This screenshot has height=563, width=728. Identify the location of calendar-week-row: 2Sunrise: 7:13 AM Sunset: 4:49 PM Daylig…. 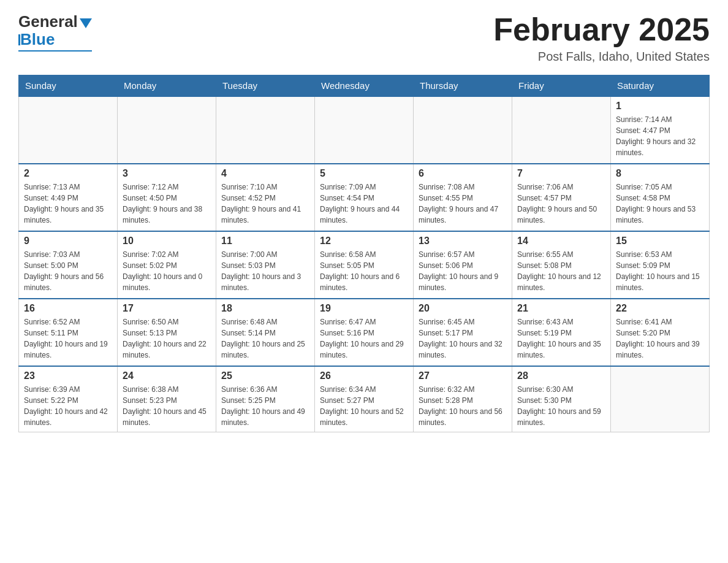
(364, 197).